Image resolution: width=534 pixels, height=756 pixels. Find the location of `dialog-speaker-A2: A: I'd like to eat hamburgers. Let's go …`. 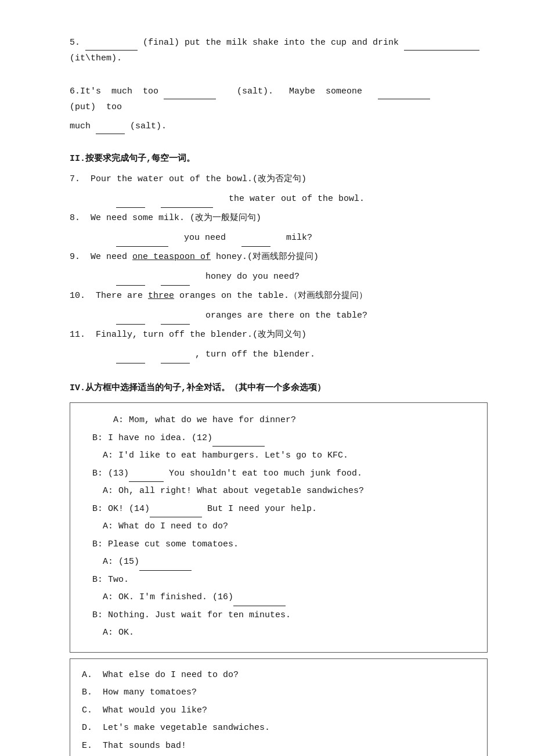

dialog-speaker-A2: A: I'd like to eat hamburgers. Let's go … is located at coordinates (225, 455).